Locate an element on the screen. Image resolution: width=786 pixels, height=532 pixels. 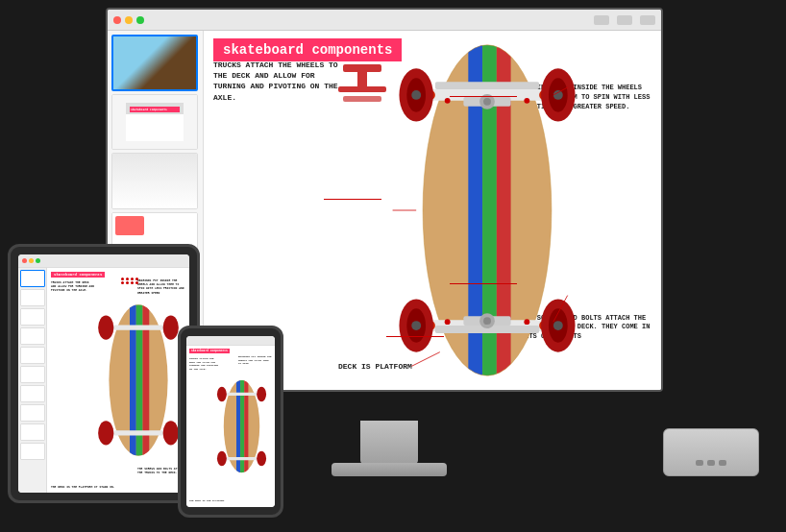
tablet-minimize-dot is located at coordinates (31, 261).